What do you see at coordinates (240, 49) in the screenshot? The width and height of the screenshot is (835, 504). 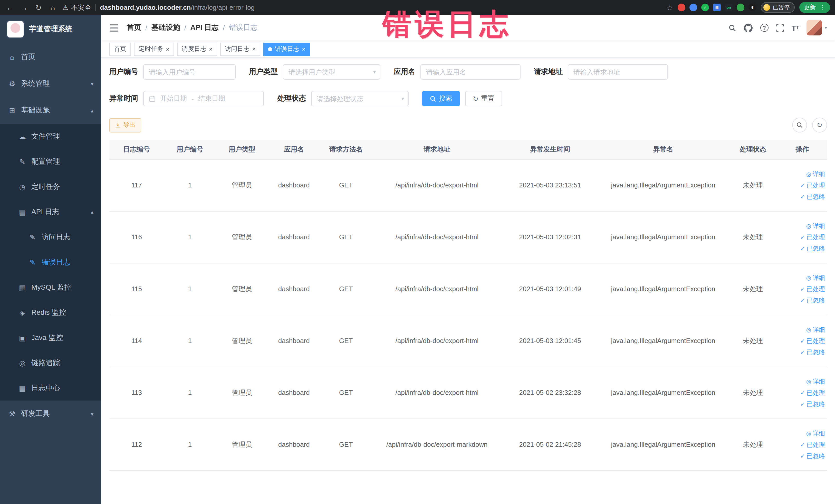 I see `tab-access-log: 访问日志×` at bounding box center [240, 49].